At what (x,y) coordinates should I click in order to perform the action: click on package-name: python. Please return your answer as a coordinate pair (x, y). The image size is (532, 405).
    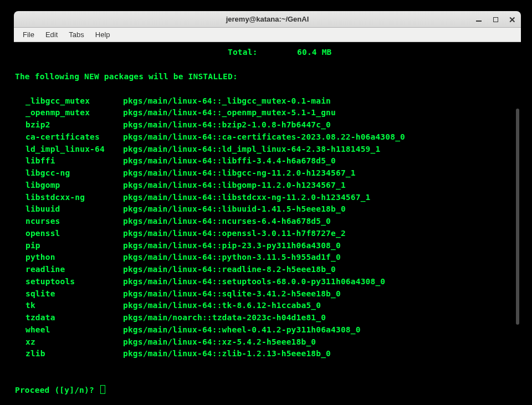
    Looking at the image, I should click on (69, 258).